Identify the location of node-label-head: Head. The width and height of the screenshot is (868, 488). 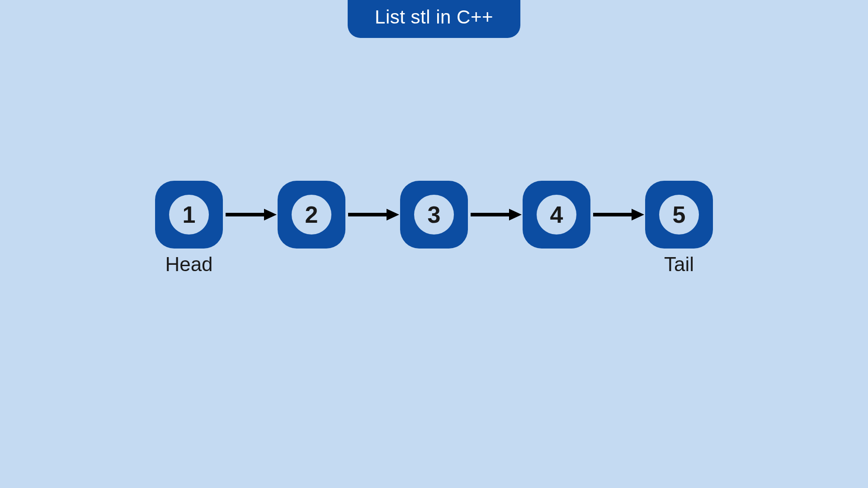
(189, 264).